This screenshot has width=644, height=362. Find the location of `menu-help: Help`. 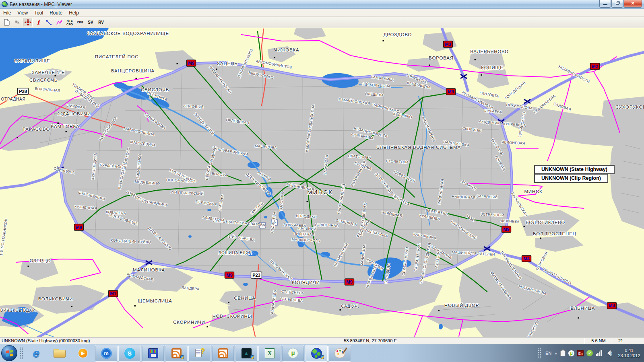

menu-help: Help is located at coordinates (74, 13).